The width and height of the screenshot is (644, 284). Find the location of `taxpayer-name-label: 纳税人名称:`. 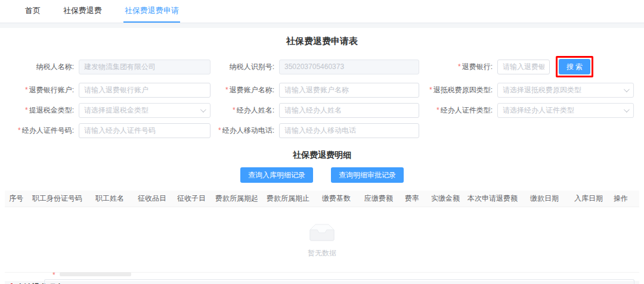

taxpayer-name-label: 纳税人名称: is located at coordinates (39, 67).